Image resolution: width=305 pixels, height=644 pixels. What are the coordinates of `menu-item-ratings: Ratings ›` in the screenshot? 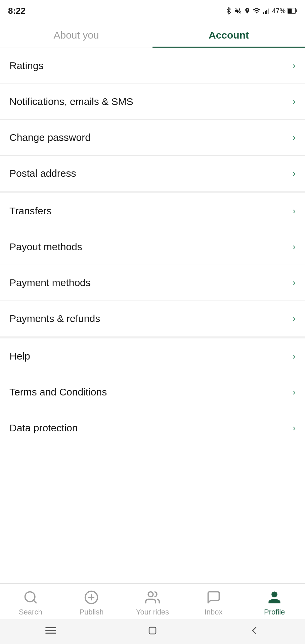 It's located at (152, 66).